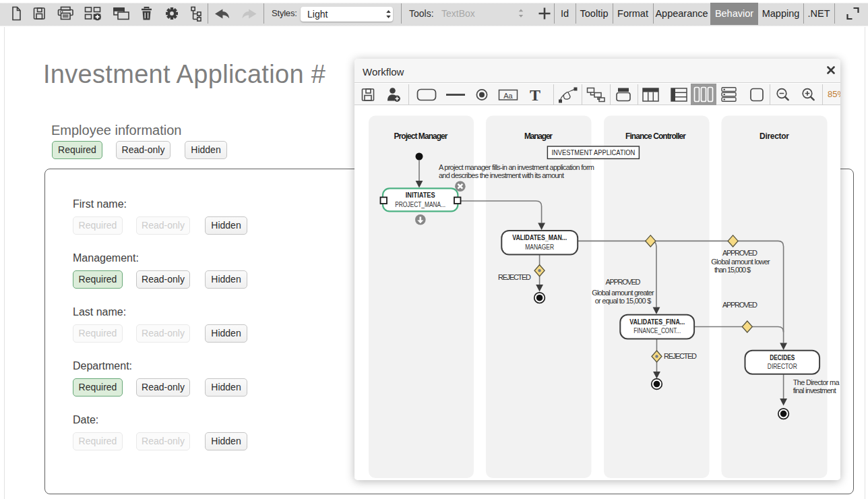 The height and width of the screenshot is (499, 868). Describe the element at coordinates (421, 204) in the screenshot. I see `svg-text: PROJECT_MANA...` at that location.